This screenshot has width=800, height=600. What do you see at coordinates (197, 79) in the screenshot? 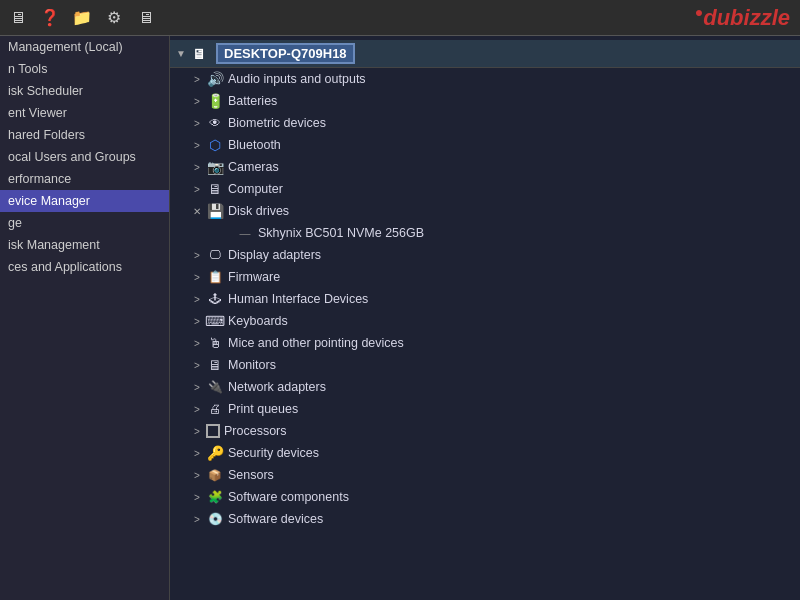
I see `audio-expand-btn: >` at bounding box center [197, 79].